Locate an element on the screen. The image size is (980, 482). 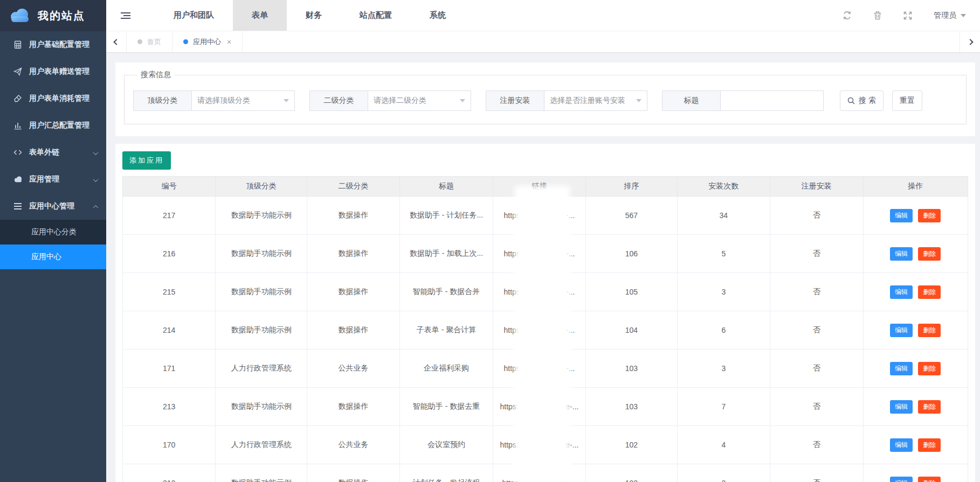
column-header: 二级分类 is located at coordinates (353, 186).